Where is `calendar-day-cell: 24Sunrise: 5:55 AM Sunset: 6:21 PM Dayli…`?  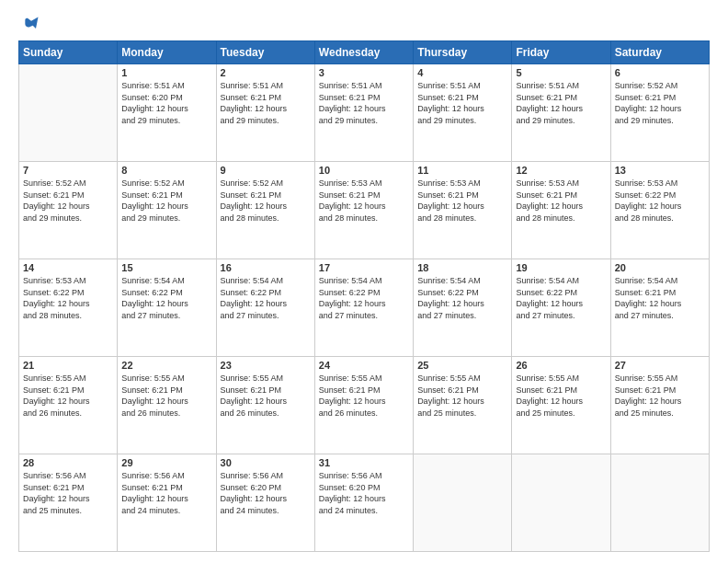
calendar-day-cell: 24Sunrise: 5:55 AM Sunset: 6:21 PM Dayli… is located at coordinates (364, 406).